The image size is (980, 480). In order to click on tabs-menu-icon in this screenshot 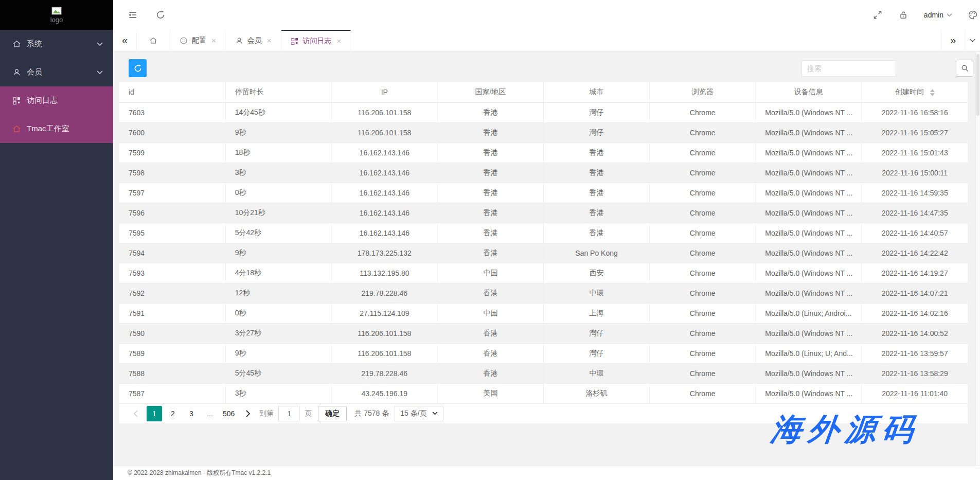, I will do `click(972, 40)`.